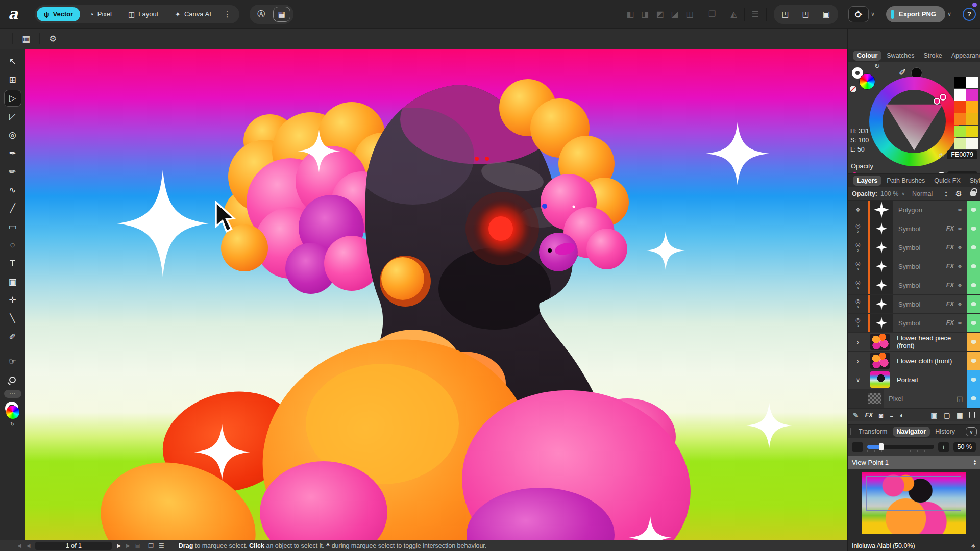  What do you see at coordinates (867, 80) in the screenshot?
I see `fill-stroke-selector` at bounding box center [867, 80].